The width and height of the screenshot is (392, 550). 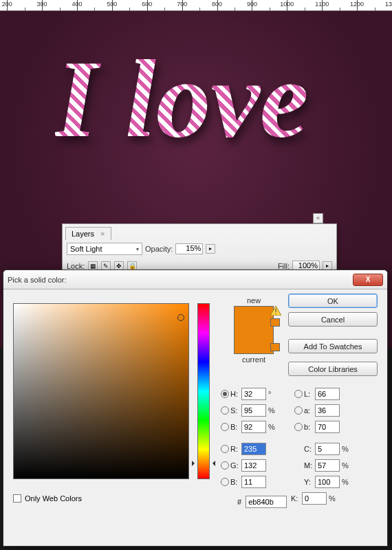 What do you see at coordinates (254, 330) in the screenshot?
I see `color-swatch-preview` at bounding box center [254, 330].